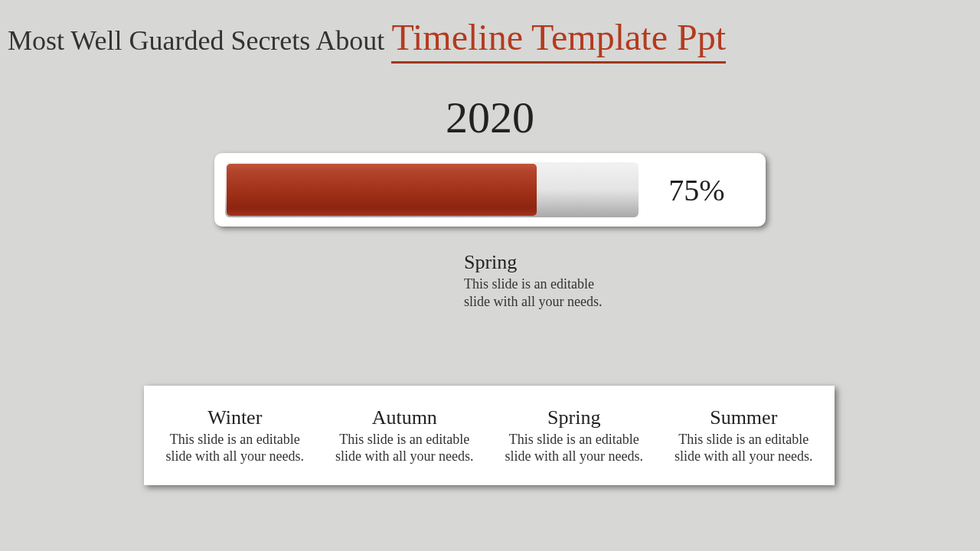 The image size is (980, 551). Describe the element at coordinates (541, 262) in the screenshot. I see `current-season-title: Spring` at that location.